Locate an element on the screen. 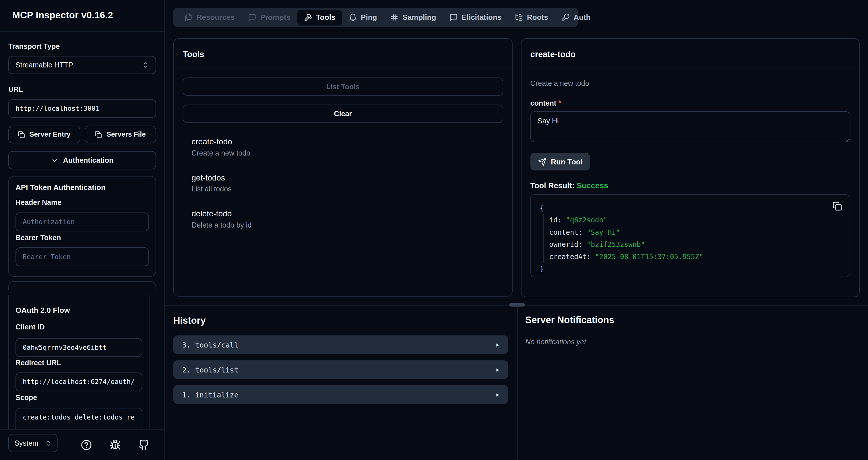 The height and width of the screenshot is (460, 868). tool-list-item-create-todo: create-todo Create a new todo is located at coordinates (343, 147).